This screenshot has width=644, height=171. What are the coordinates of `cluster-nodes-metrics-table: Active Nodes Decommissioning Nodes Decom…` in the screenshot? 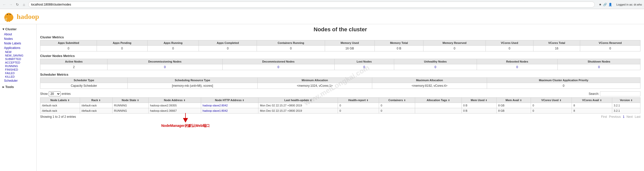 It's located at (340, 65).